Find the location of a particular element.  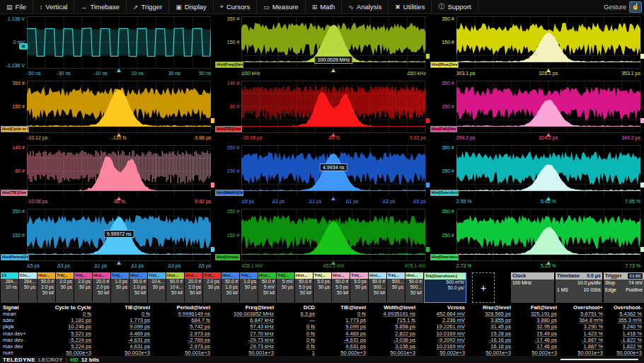

descriptor-box: Trk(...500...50 μs is located at coordinates (396, 287).